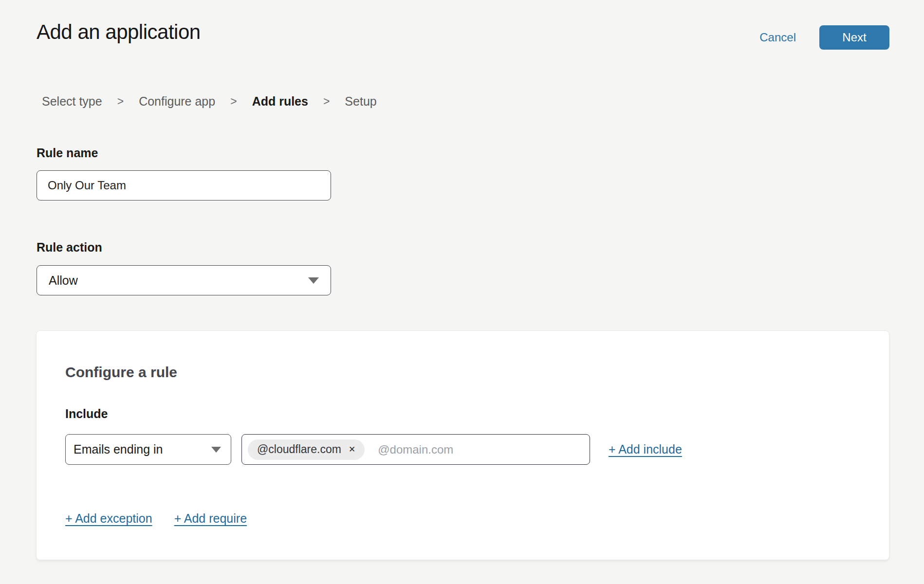  What do you see at coordinates (462, 372) in the screenshot?
I see `configure-rule-heading: Configure a rule` at bounding box center [462, 372].